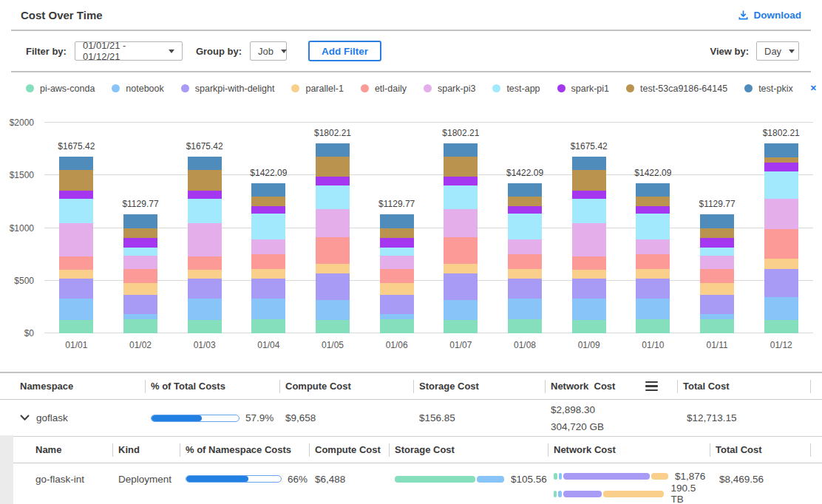 The image size is (822, 504). I want to click on legend-item: parallel-1, so click(317, 89).